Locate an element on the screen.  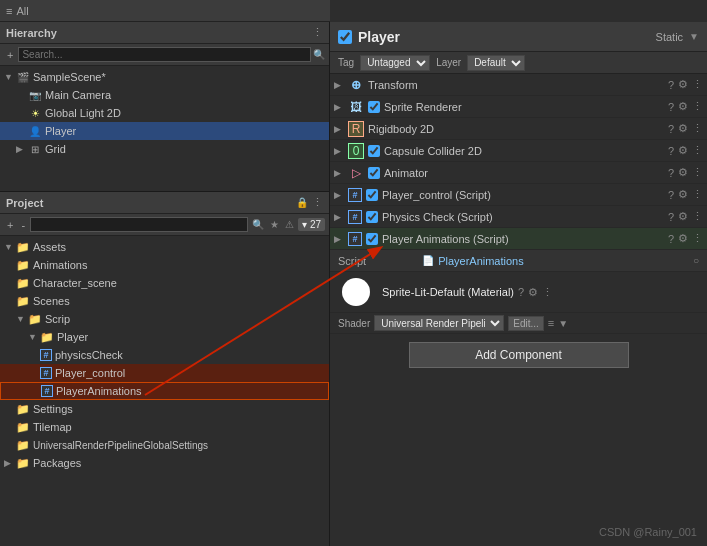
script-circle-icon: ○ is located at coordinates (696, 260).